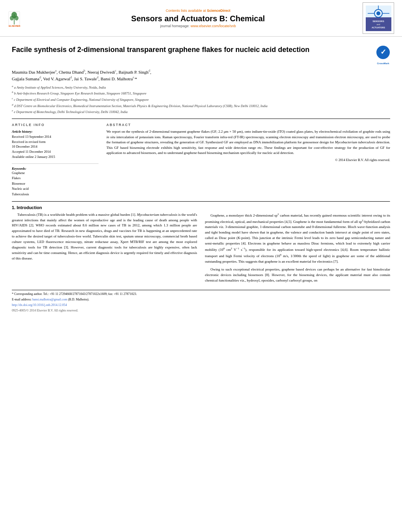 The image size is (402, 532). Describe the element at coordinates (32, 137) in the screenshot. I see `received-date: Received 13 September 2014` at that location.